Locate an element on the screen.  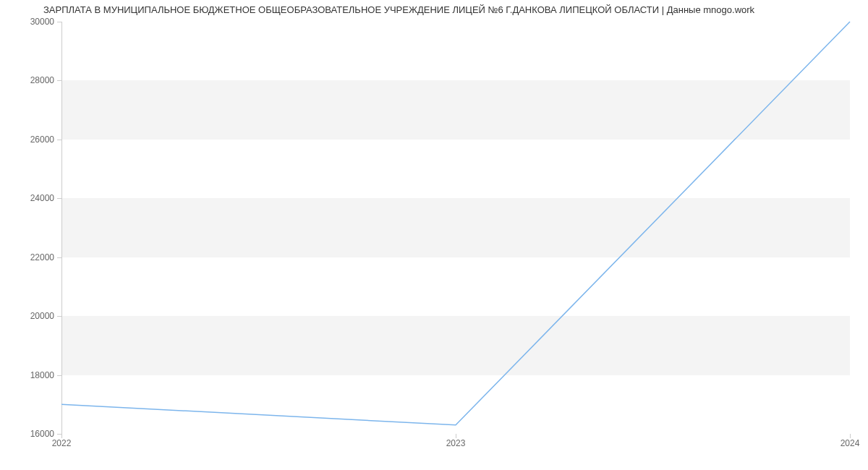
chart-title: ЗАРПЛАТА В МУНИЦИПАЛЬНОЕ БЮДЖЕТНОЕ ОБЩЕО… is located at coordinates (399, 10).